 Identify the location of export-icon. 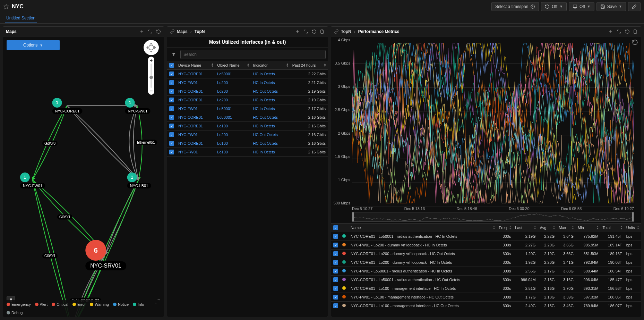
(323, 32).